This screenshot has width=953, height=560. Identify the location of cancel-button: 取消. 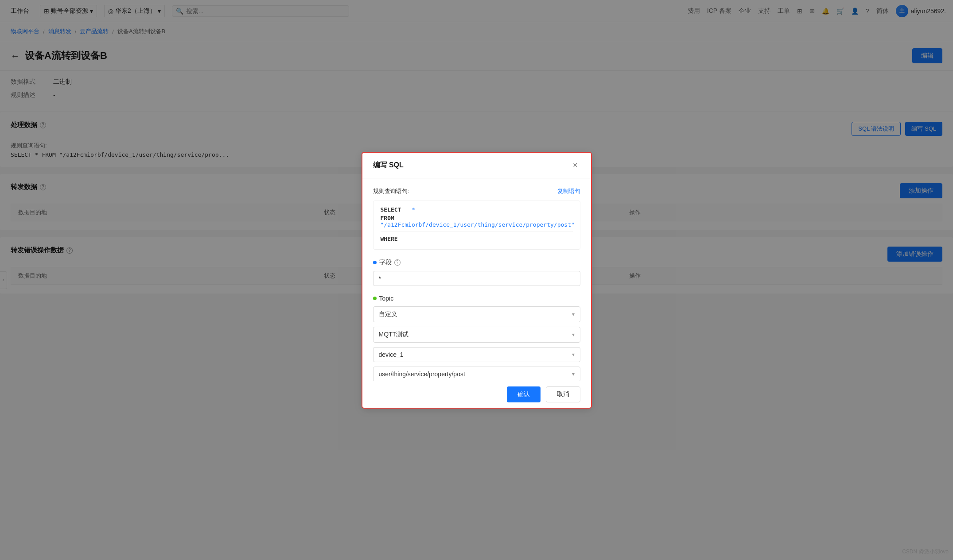
(563, 394).